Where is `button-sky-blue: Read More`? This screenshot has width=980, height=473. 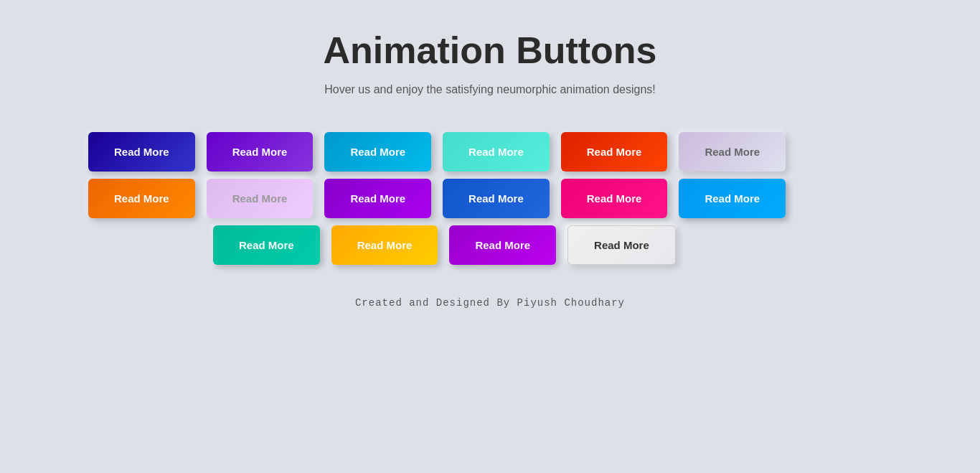 button-sky-blue: Read More is located at coordinates (732, 198).